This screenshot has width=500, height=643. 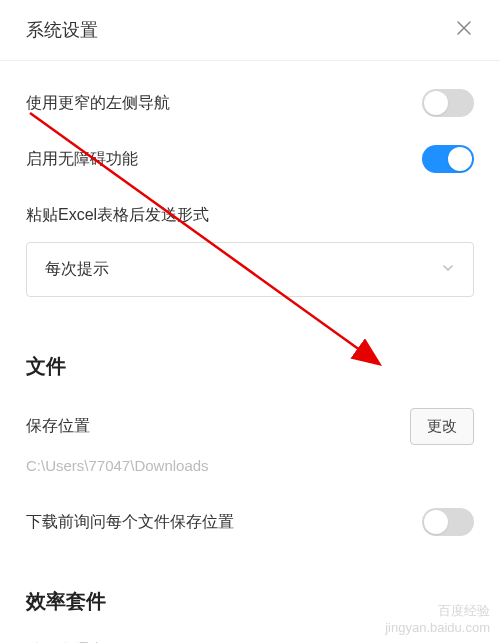 I want to click on accessibility-toggle, so click(x=448, y=159).